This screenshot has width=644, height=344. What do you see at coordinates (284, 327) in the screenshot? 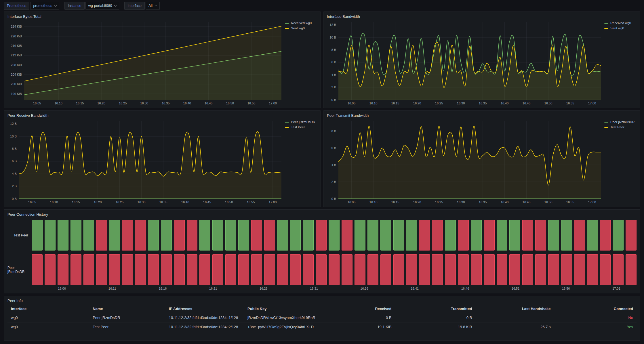
I see `table-cell: +8he+pyWH7Oa9g2FVjIxQzy04brLX+D` at bounding box center [284, 327].